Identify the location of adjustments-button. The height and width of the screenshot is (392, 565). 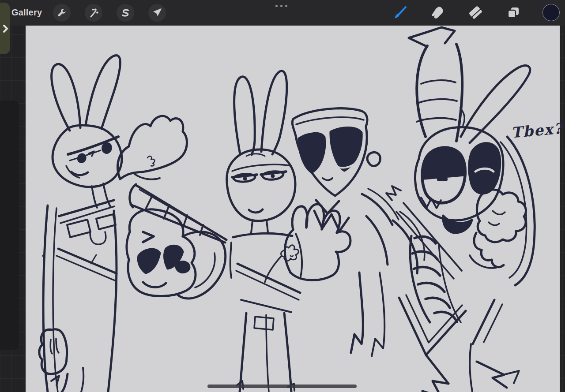
(94, 13).